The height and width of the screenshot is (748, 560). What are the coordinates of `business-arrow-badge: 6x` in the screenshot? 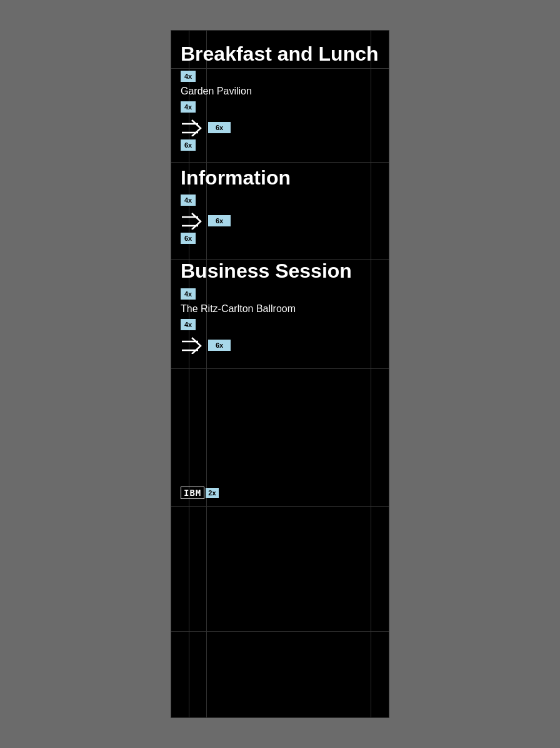 It's located at (219, 345).